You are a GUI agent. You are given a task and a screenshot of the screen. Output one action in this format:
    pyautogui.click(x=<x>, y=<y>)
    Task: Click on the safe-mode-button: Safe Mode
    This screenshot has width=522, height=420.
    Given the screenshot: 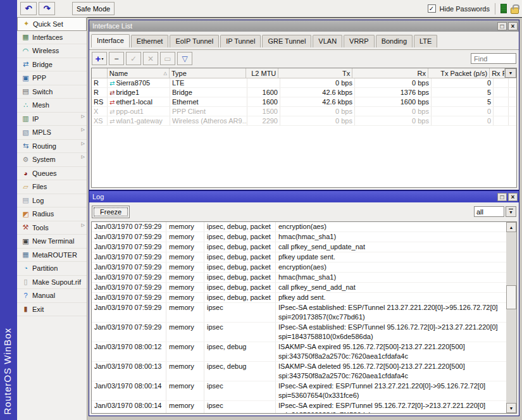 What is the action you would take?
    pyautogui.click(x=94, y=9)
    